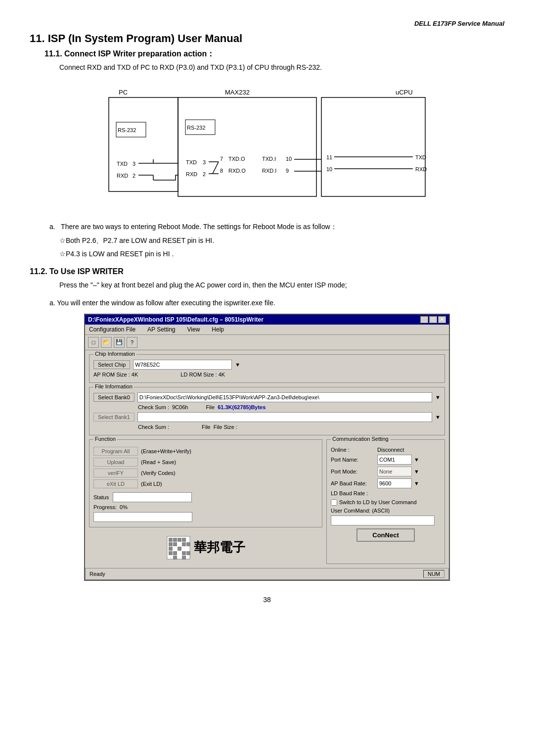 The width and height of the screenshot is (534, 756). Describe the element at coordinates (267, 24) in the screenshot. I see `page-header: DELL E173FP Service Manual` at that location.